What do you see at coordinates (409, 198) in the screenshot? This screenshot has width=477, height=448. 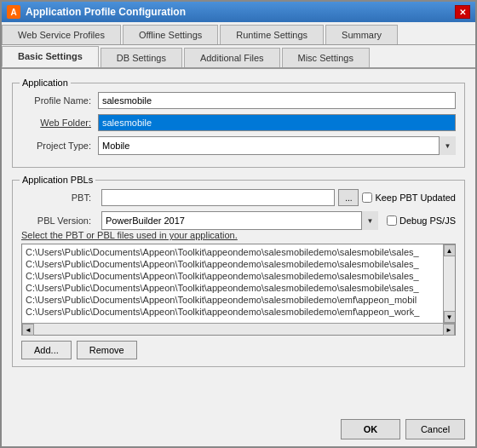 I see `keep-pbt-updated-label: Keep PBT Updated` at bounding box center [409, 198].